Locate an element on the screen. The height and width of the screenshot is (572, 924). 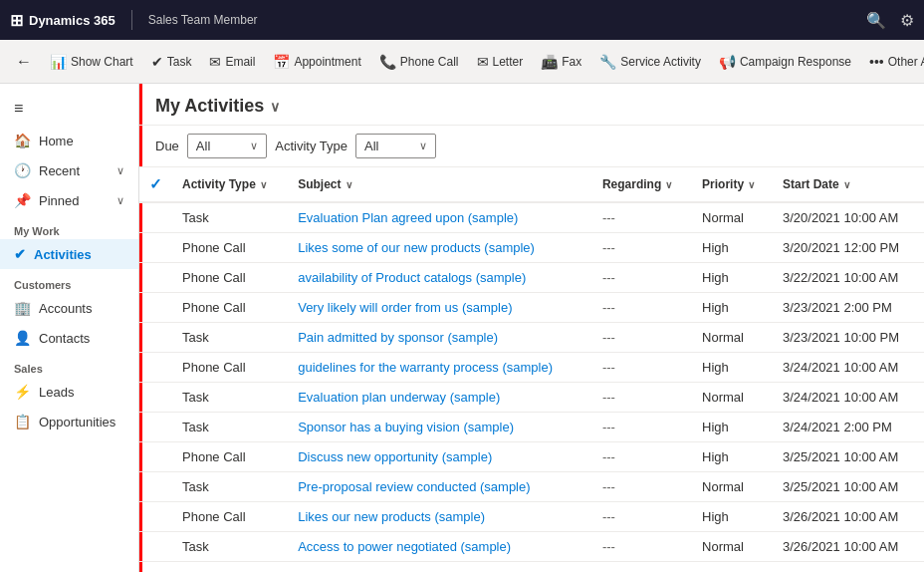
activities-icon: ✔ is located at coordinates (20, 254).